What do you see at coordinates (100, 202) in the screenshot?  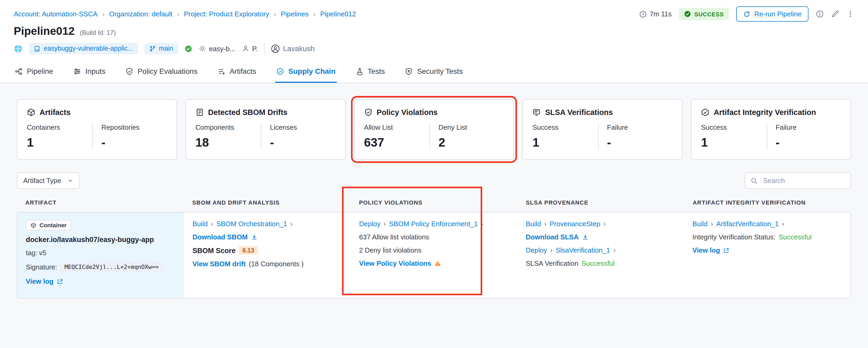 I see `col-artifact: ARTIFACT` at bounding box center [100, 202].